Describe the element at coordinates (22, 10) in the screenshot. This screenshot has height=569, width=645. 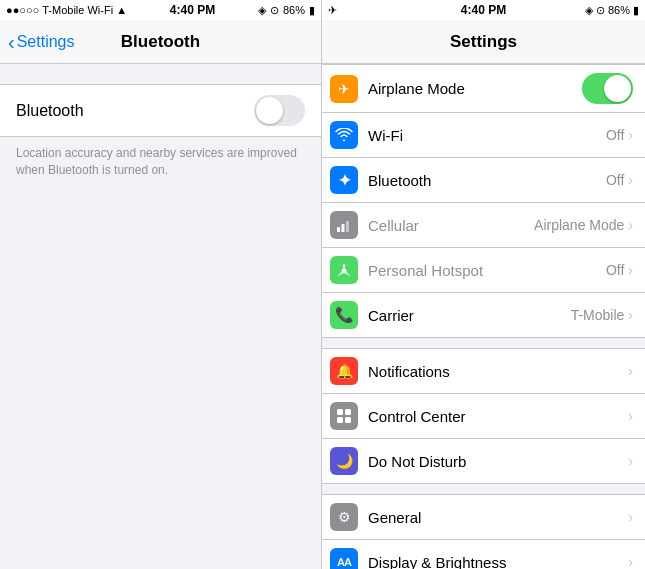
I see `signal-dots: ●●○○○` at that location.